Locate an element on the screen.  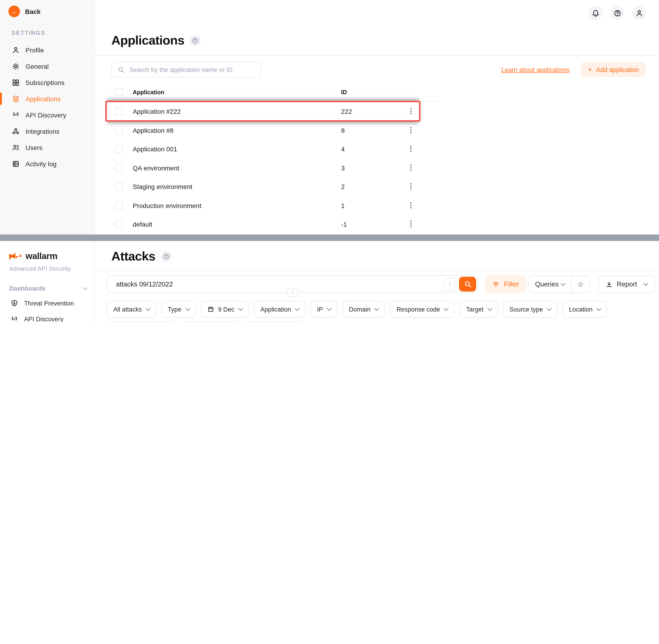
sidebar-item-users: Users is located at coordinates (47, 147).